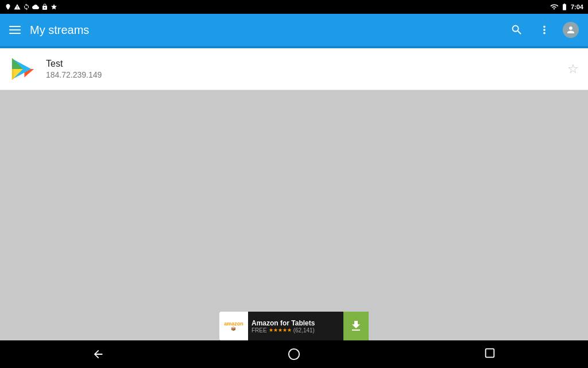  What do you see at coordinates (294, 30) in the screenshot?
I see `app-bar: My streams` at bounding box center [294, 30].